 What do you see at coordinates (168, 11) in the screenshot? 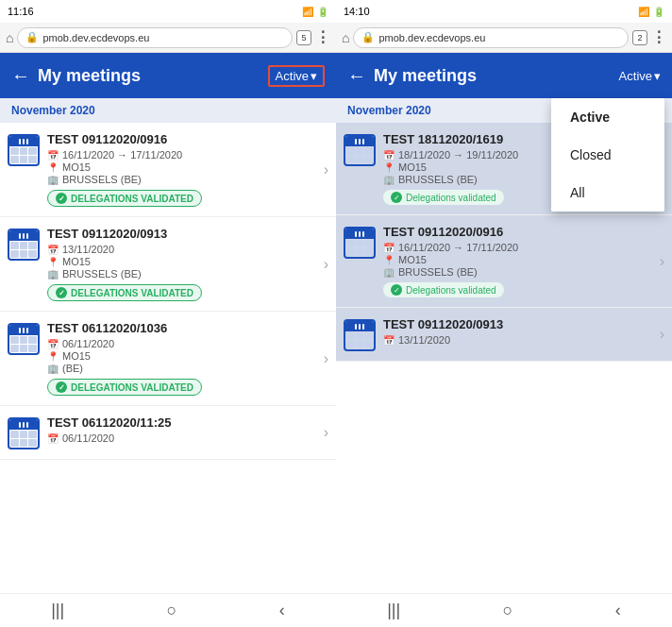
I see `left-status-bar: 11:16 📶 🔋` at bounding box center [168, 11].